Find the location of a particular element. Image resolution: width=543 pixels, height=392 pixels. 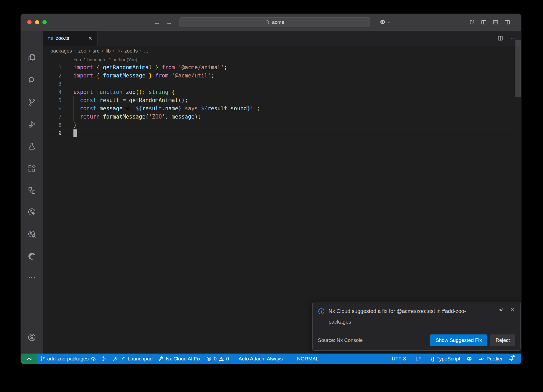

prettier-label: Prettier is located at coordinates (495, 359).